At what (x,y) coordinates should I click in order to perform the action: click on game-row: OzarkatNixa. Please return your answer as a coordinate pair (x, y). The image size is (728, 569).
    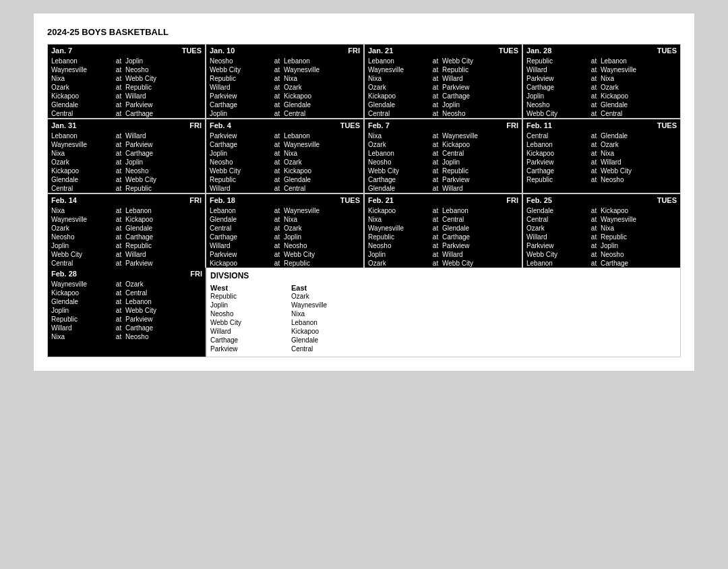
    Looking at the image, I should click on (601, 228).